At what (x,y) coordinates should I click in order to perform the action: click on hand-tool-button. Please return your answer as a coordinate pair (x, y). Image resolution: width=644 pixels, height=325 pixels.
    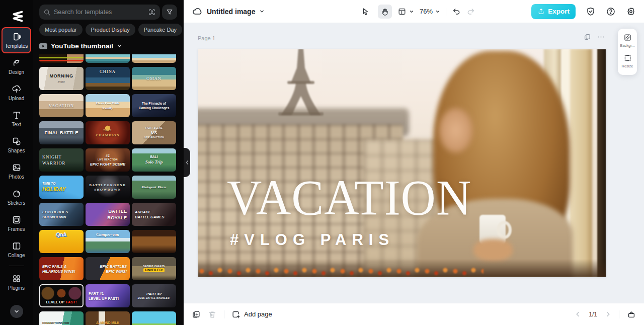
    Looking at the image, I should click on (385, 12).